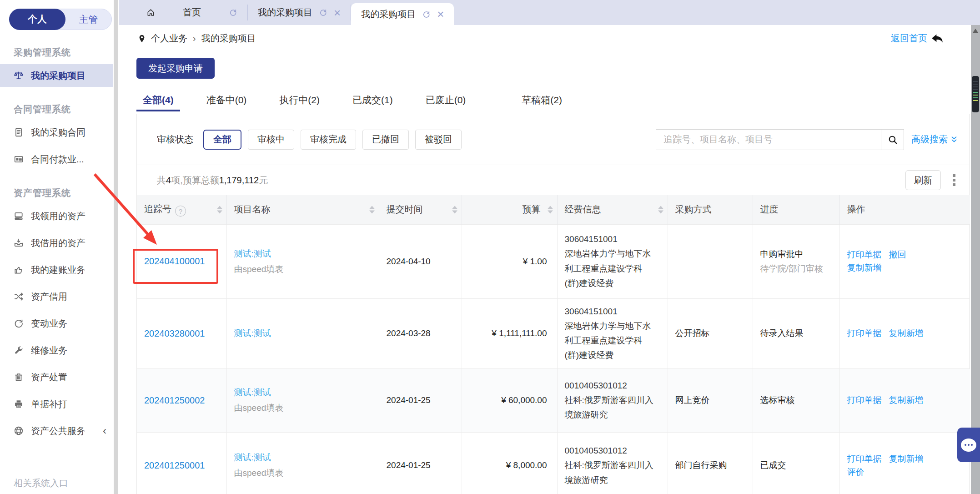 This screenshot has width=980, height=494. Describe the element at coordinates (328, 140) in the screenshot. I see `filter-option-button: 审核完成` at that location.